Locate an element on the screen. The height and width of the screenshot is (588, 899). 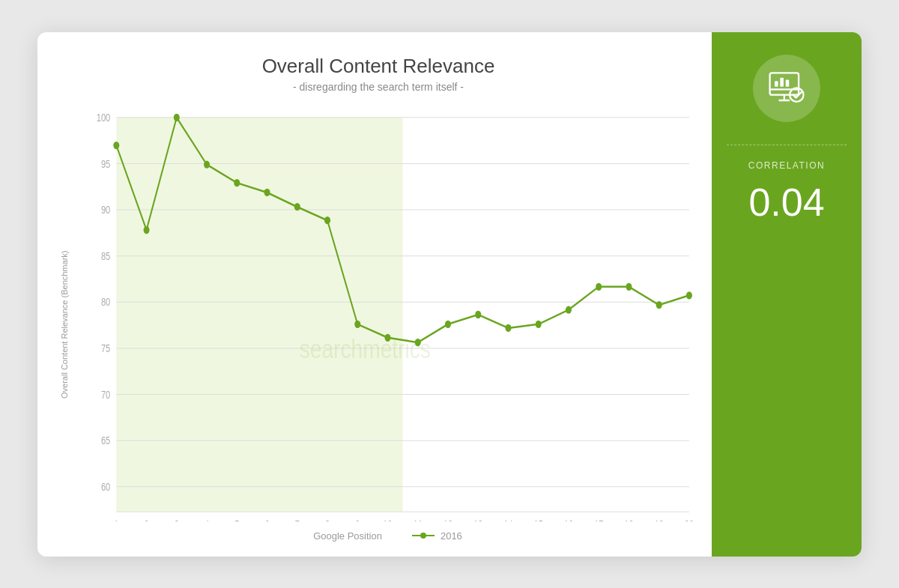
svg-text: 10 is located at coordinates (387, 520).